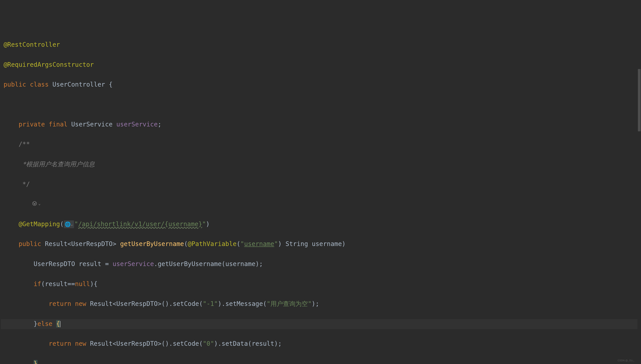 The image size is (641, 364). What do you see at coordinates (72, 224) in the screenshot?
I see `chevron-down-icon-inline: ⌄` at bounding box center [72, 224].